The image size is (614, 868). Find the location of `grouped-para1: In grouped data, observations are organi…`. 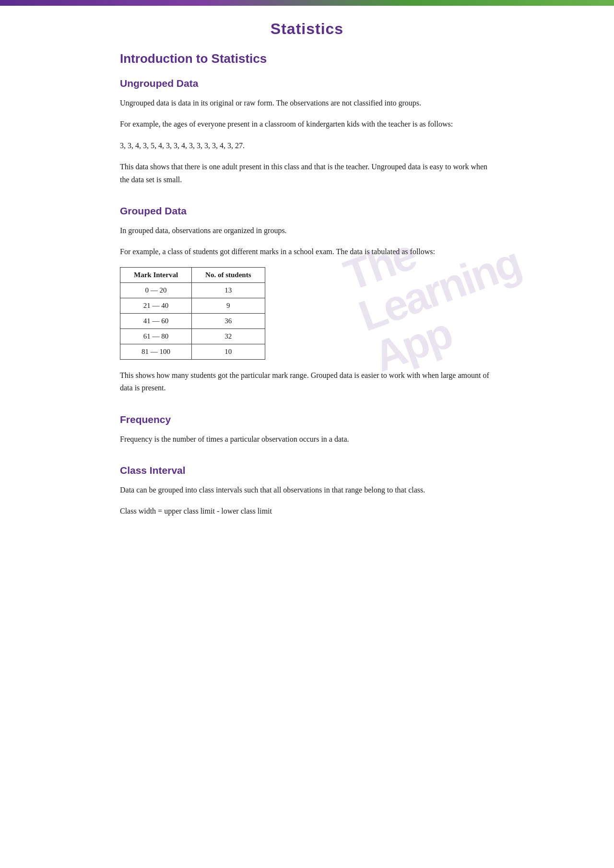

grouped-para1: In grouped data, observations are organi… is located at coordinates (307, 231).